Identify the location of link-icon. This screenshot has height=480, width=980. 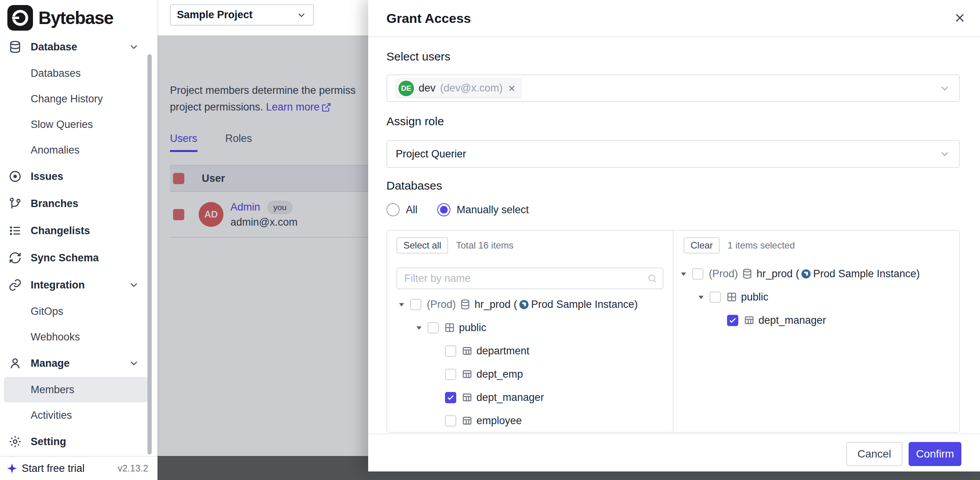
(15, 285).